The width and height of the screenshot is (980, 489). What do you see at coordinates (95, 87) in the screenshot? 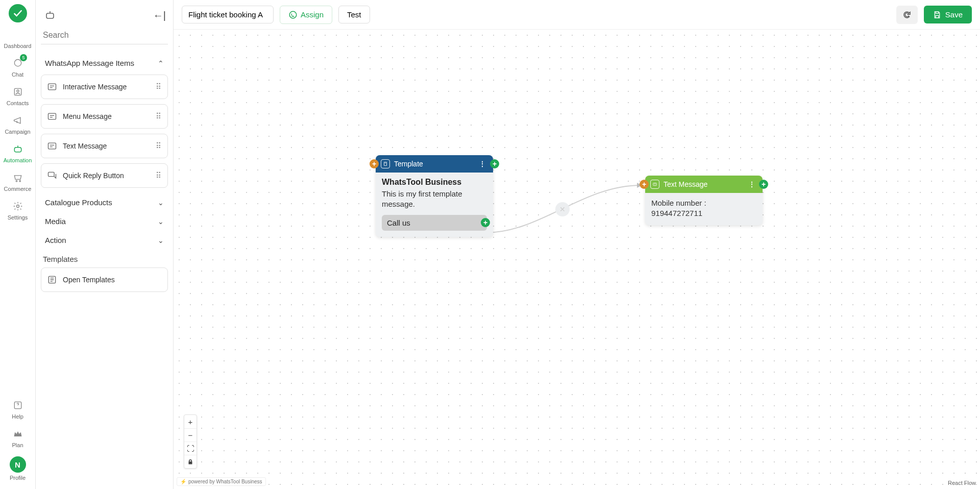
I see `item-label: Interactive Message` at bounding box center [95, 87].